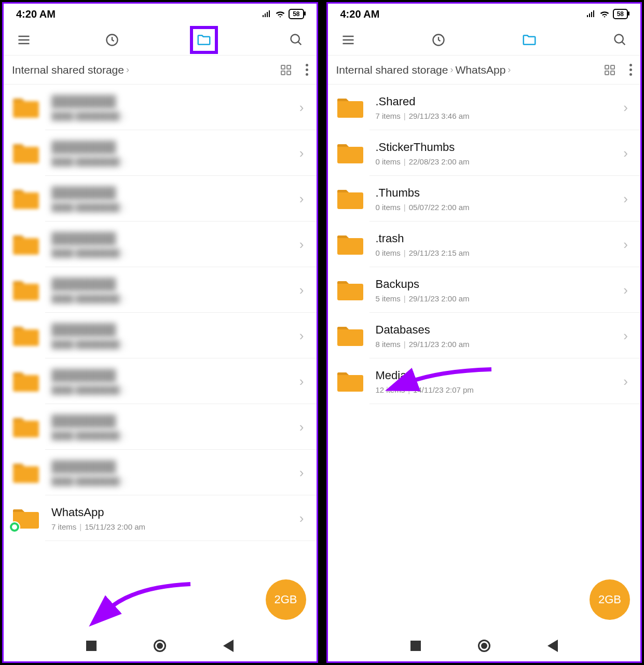 This screenshot has width=644, height=665. I want to click on folder-meta: 8 items|29/11/23 2:00 am, so click(500, 344).